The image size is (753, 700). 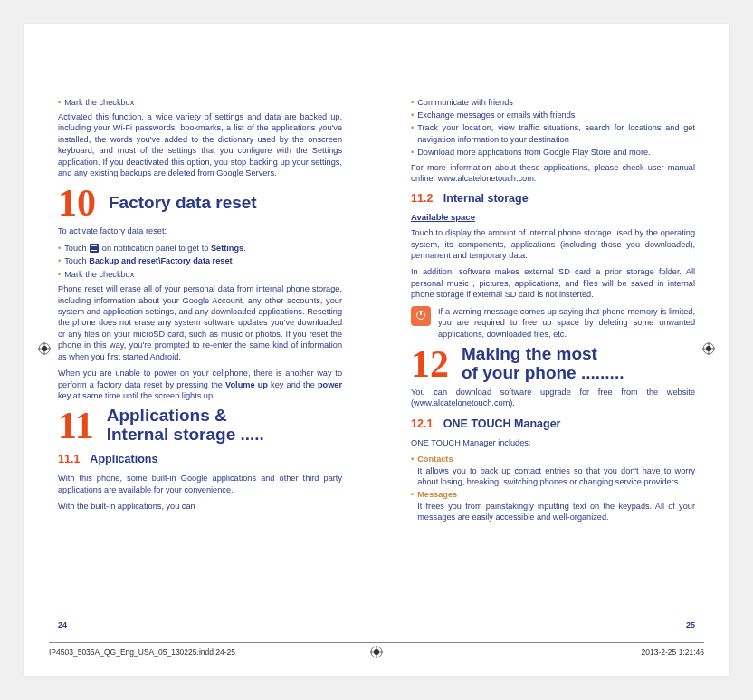 What do you see at coordinates (556, 152) in the screenshot?
I see `bullet-text: Download more applications from Google P…` at bounding box center [556, 152].